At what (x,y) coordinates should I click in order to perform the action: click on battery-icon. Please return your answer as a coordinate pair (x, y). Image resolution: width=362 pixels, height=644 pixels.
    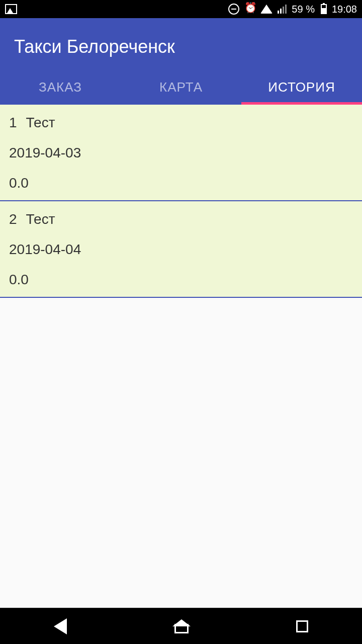
    Looking at the image, I should click on (324, 9).